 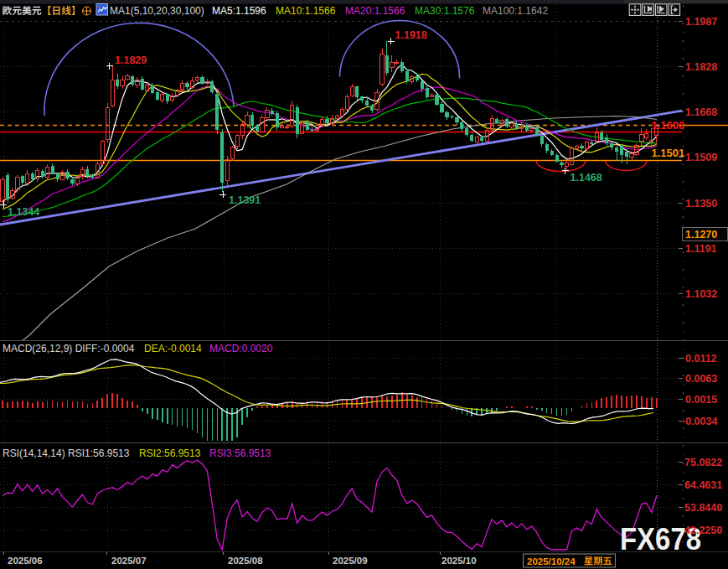 What do you see at coordinates (701, 359) in the screenshot?
I see `svg-text: 0.0112` at bounding box center [701, 359].